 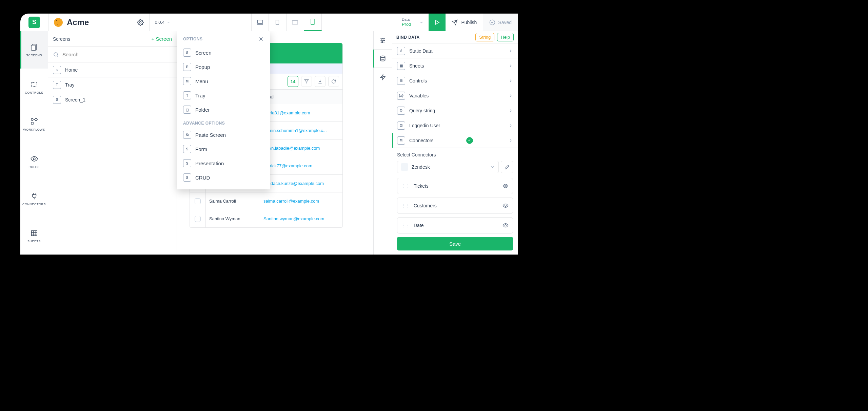 I want to click on landscape-icon, so click(x=295, y=22).